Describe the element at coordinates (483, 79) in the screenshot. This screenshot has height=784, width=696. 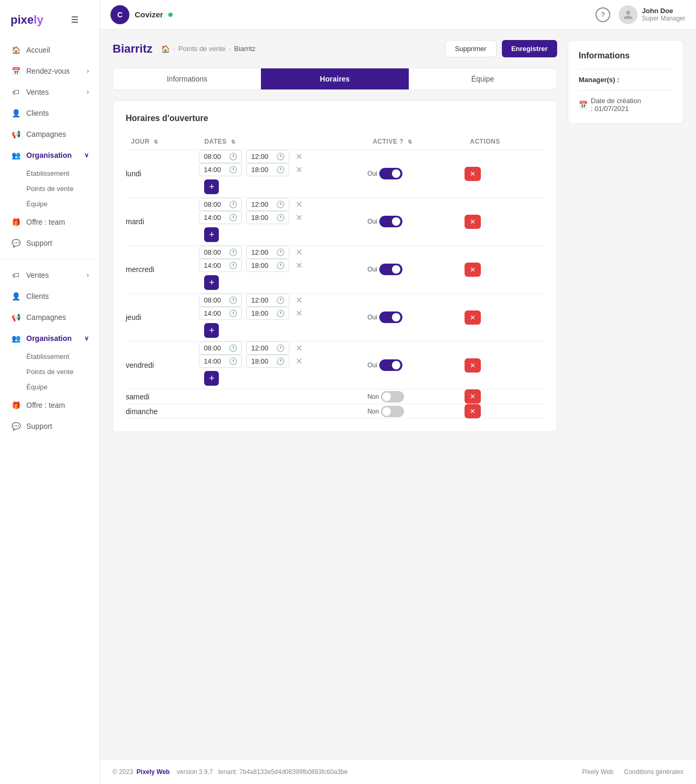
I see `tab-equipe: Équipe` at that location.